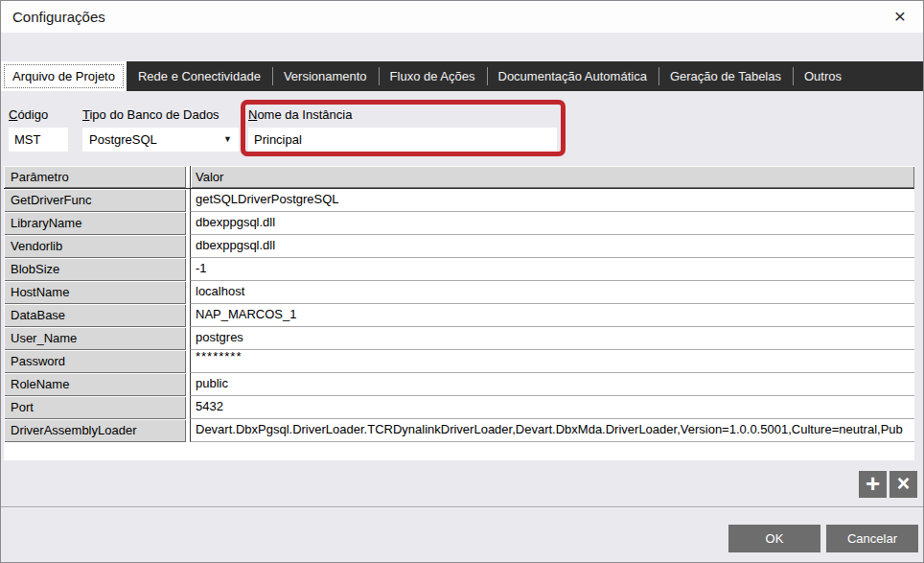  Describe the element at coordinates (459, 293) in the screenshot. I see `table-row: HostName localhost` at that location.